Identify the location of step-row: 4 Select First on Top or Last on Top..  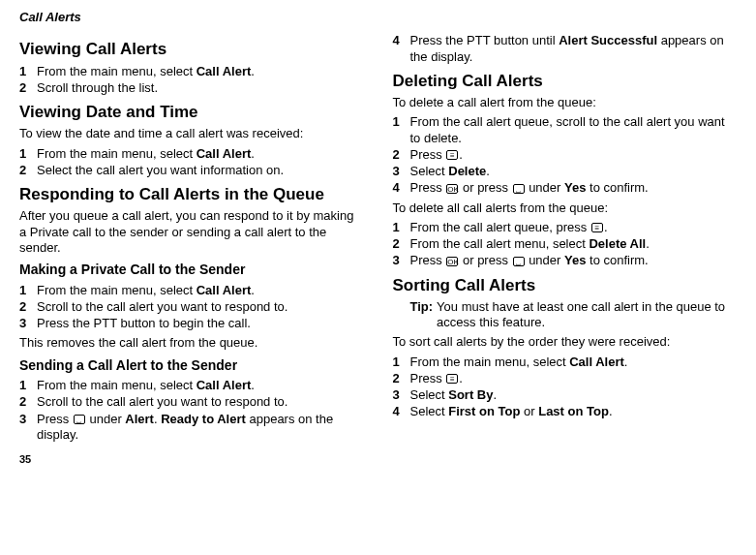
(565, 412).